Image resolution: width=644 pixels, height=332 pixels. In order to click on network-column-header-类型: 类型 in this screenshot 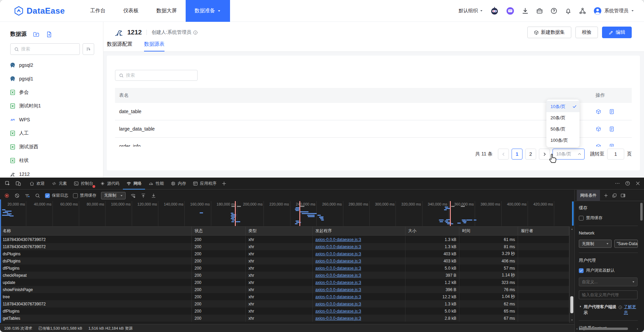, I will do `click(279, 231)`.